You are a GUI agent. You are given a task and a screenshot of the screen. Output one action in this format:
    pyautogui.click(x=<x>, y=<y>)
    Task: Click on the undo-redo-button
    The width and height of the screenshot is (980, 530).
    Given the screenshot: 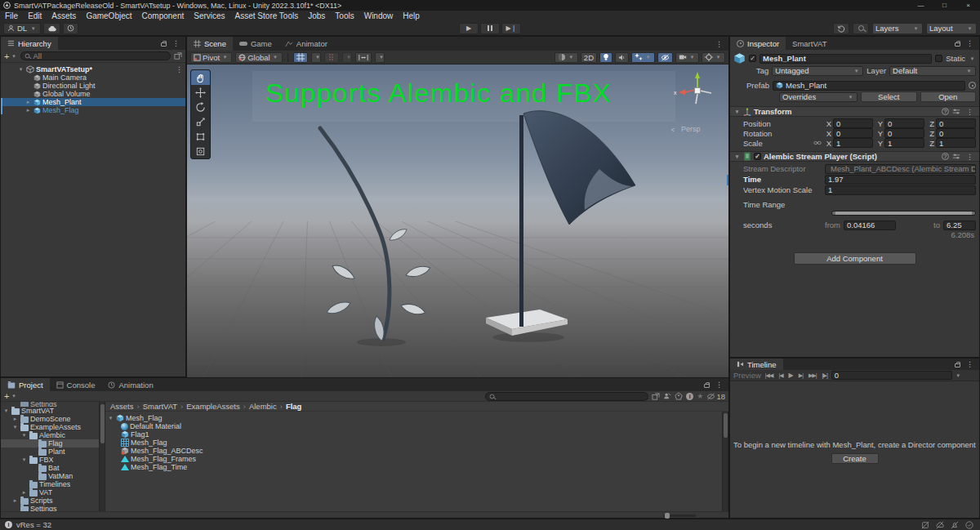 What is the action you would take?
    pyautogui.click(x=841, y=29)
    